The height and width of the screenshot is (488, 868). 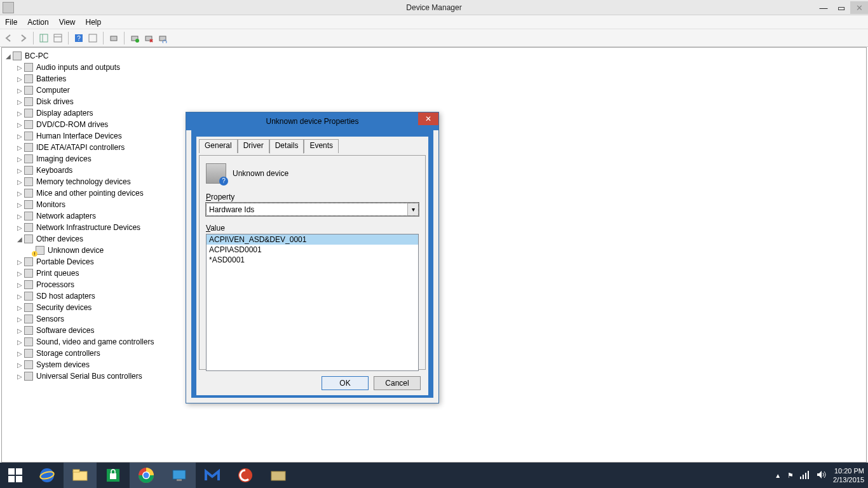 What do you see at coordinates (95, 342) in the screenshot?
I see `tree-item-label: Sound, video and game controllers` at bounding box center [95, 342].